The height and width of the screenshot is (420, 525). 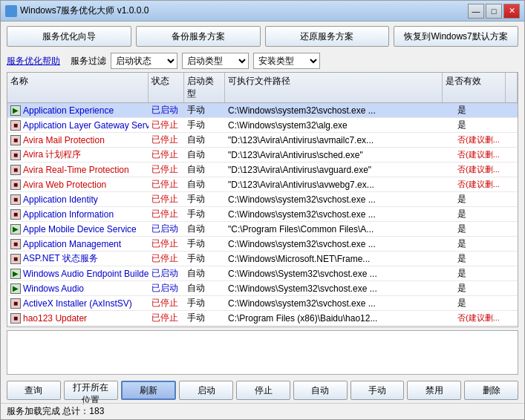 I want to click on service-name: ASP.NET 状态服务, so click(x=61, y=258).